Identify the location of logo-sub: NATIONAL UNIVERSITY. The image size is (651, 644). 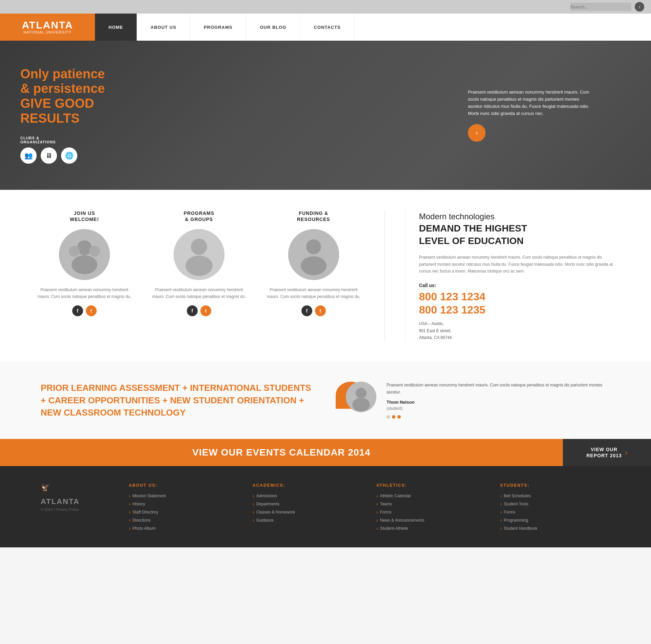
(47, 32).